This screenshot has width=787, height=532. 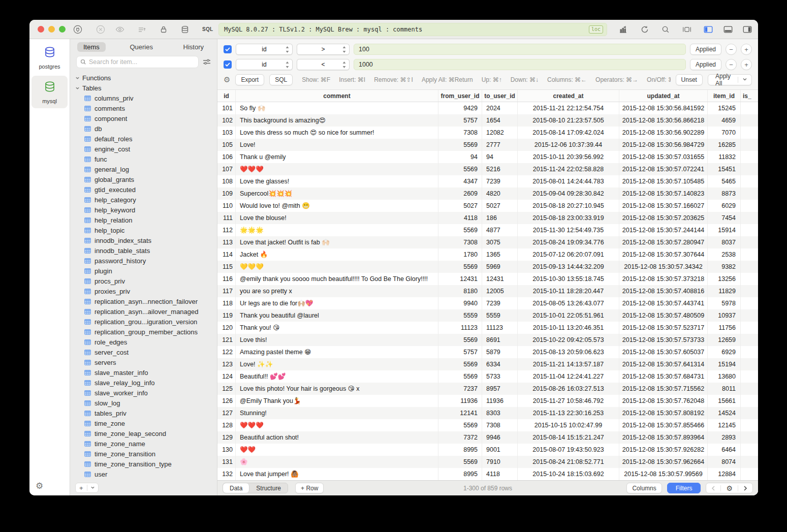 What do you see at coordinates (488, 316) in the screenshot?
I see `table-row: 119 Thank you beautiful @laurel 5559 555…` at bounding box center [488, 316].